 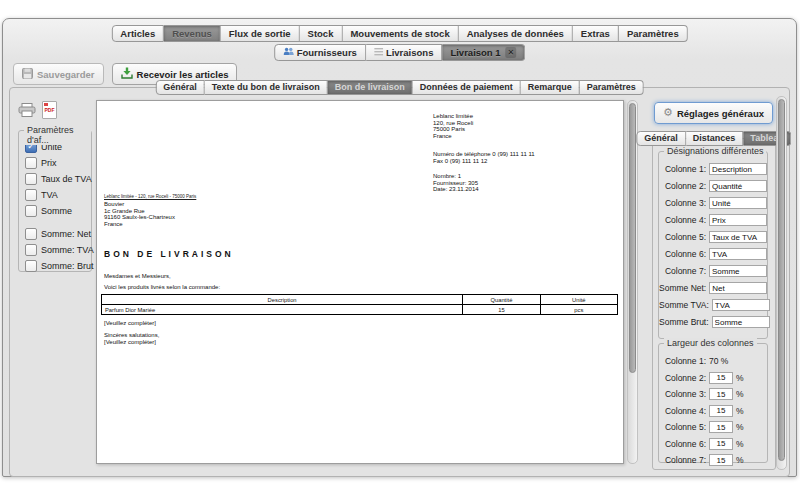 What do you see at coordinates (738, 220) in the screenshot?
I see `colonne-4-input` at bounding box center [738, 220].